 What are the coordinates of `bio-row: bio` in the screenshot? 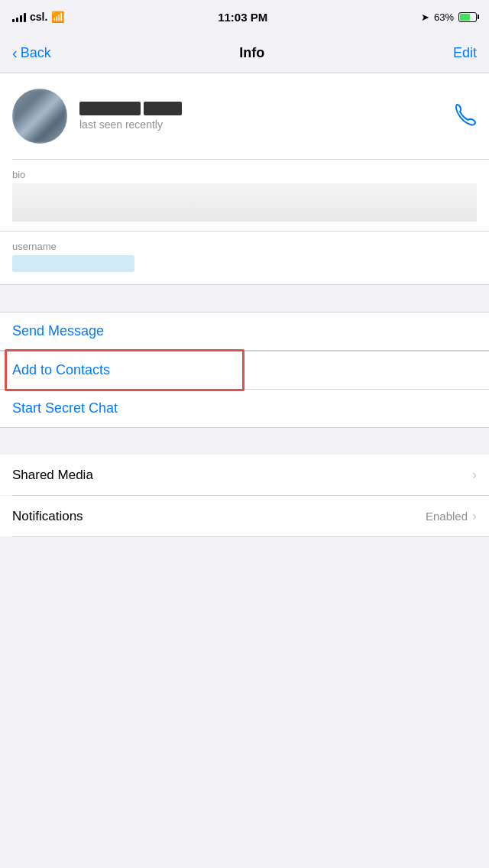 It's located at (244, 196).